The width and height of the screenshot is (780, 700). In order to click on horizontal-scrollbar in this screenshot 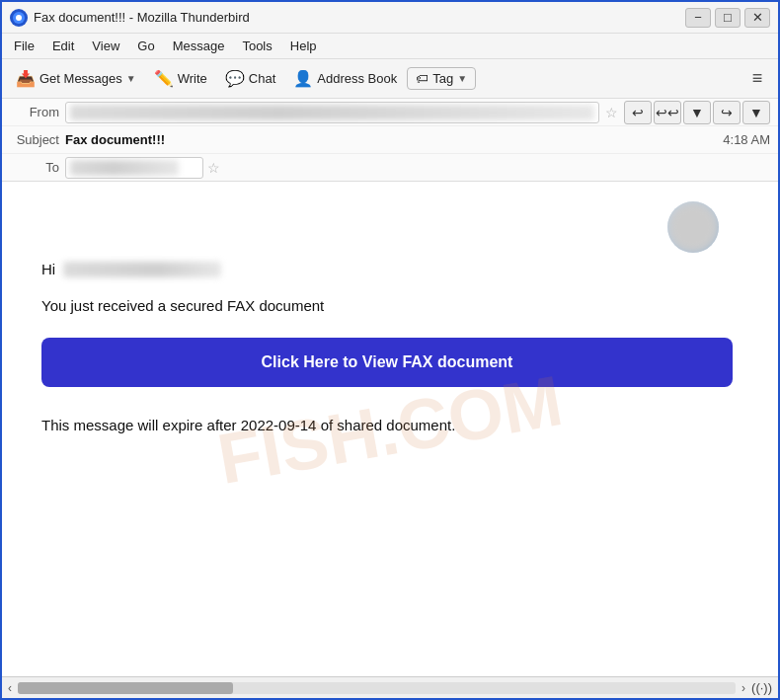, I will do `click(377, 688)`.